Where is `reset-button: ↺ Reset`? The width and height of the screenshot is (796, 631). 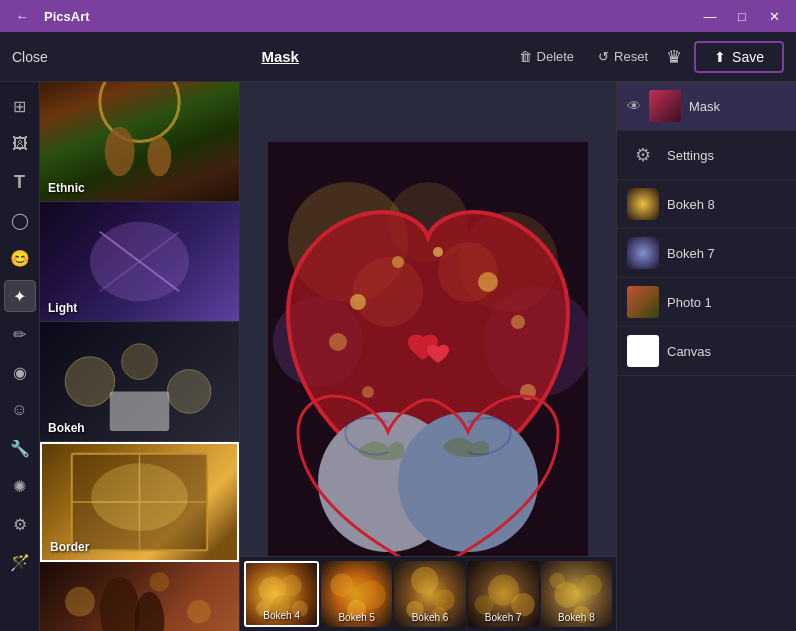
reset-button: ↺ Reset is located at coordinates (623, 56).